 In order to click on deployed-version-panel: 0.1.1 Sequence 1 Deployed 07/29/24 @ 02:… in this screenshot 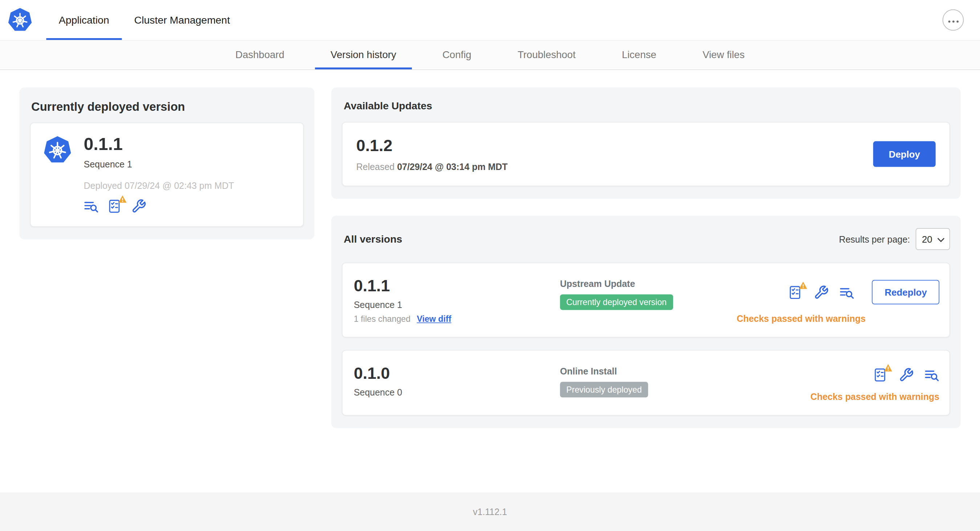, I will do `click(167, 175)`.